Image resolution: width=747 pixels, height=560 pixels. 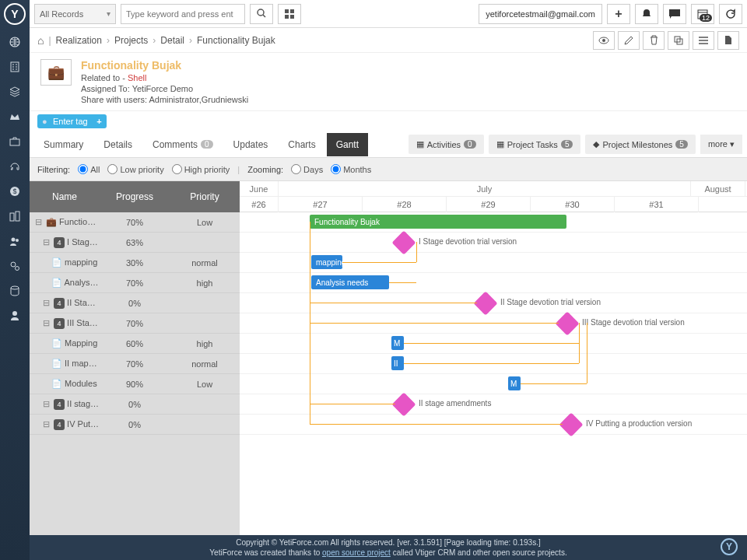 What do you see at coordinates (15, 280) in the screenshot?
I see `left-sidebar: Y $` at bounding box center [15, 280].